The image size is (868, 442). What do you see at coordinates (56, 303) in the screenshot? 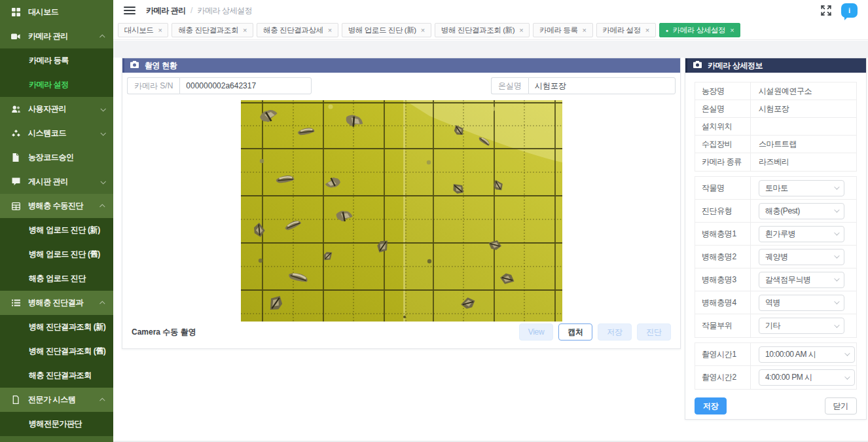
I see `sidebar-item-diagnosis-results: 병해충 진단결과` at bounding box center [56, 303].